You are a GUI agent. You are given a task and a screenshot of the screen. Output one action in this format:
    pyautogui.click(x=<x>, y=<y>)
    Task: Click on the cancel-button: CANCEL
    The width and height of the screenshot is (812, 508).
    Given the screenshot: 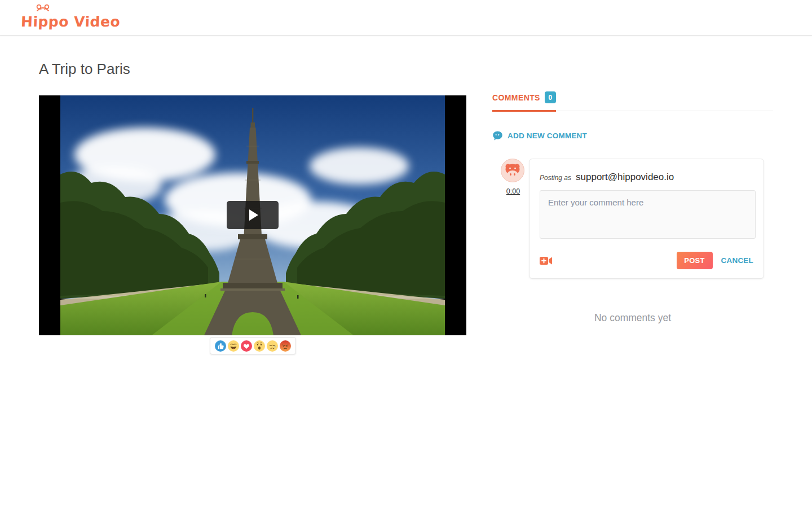 What is the action you would take?
    pyautogui.click(x=738, y=261)
    